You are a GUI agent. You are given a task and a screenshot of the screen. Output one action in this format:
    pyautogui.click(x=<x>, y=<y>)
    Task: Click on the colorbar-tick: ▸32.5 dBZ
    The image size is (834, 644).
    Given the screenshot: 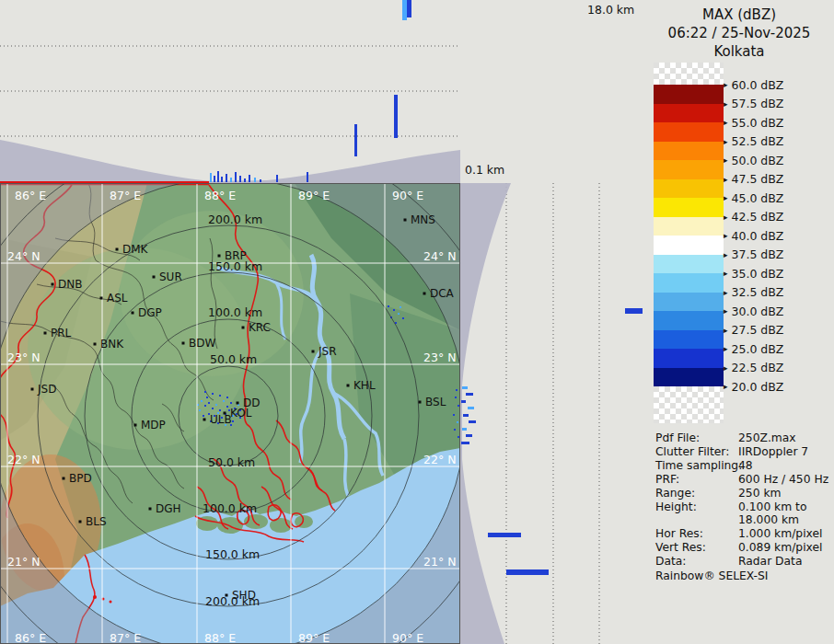 What is the action you would take?
    pyautogui.click(x=753, y=293)
    